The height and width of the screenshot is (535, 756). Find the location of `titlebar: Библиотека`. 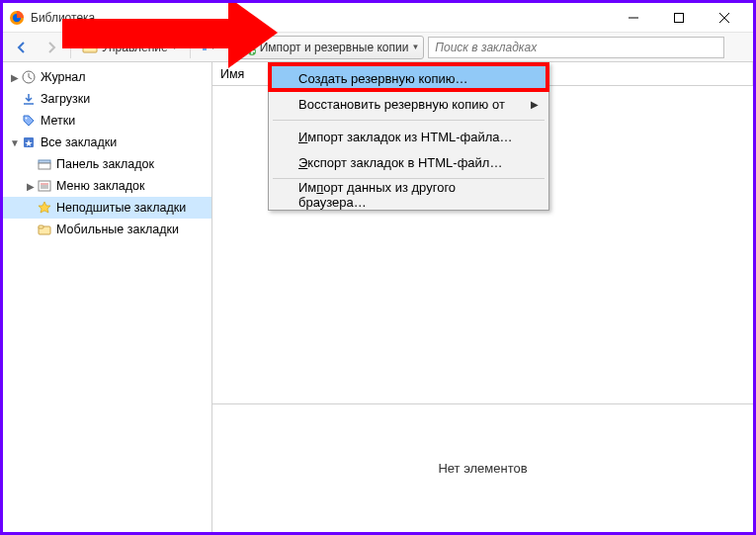

titlebar: Библиотека is located at coordinates (378, 18).